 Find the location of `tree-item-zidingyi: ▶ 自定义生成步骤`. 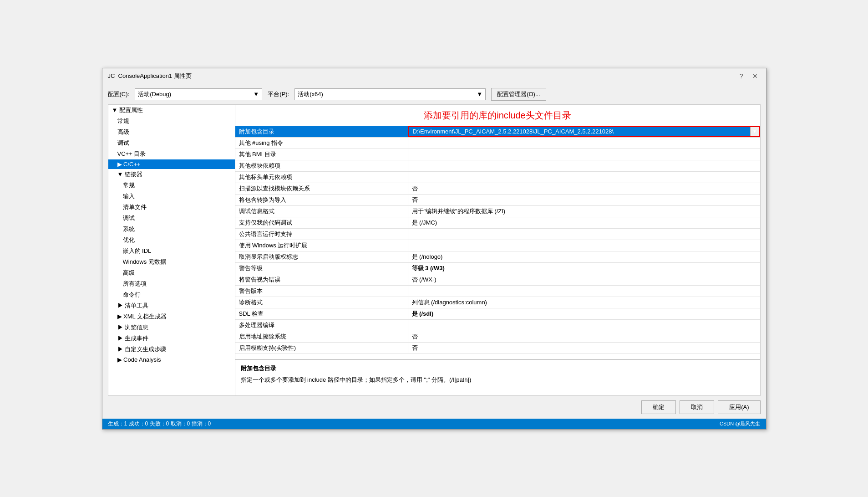

tree-item-zidingyi: ▶ 自定义生成步骤 is located at coordinates (172, 349).